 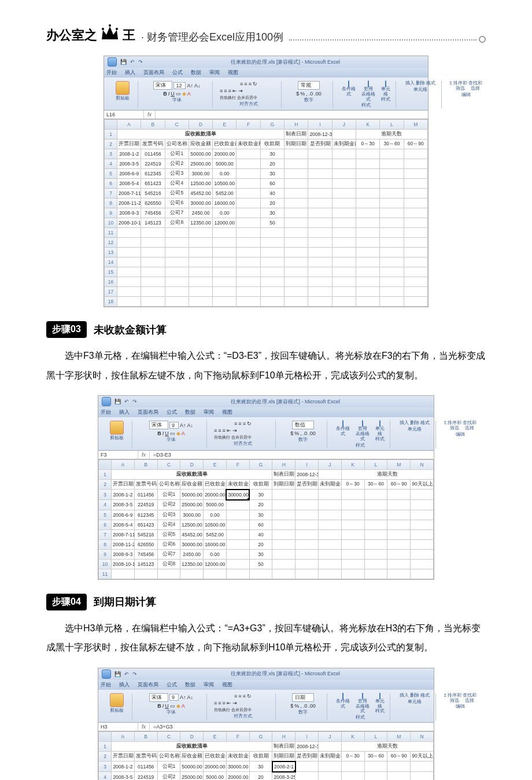 What do you see at coordinates (174, 697) in the screenshot?
I see `font-size-dropdown: 9` at bounding box center [174, 697].